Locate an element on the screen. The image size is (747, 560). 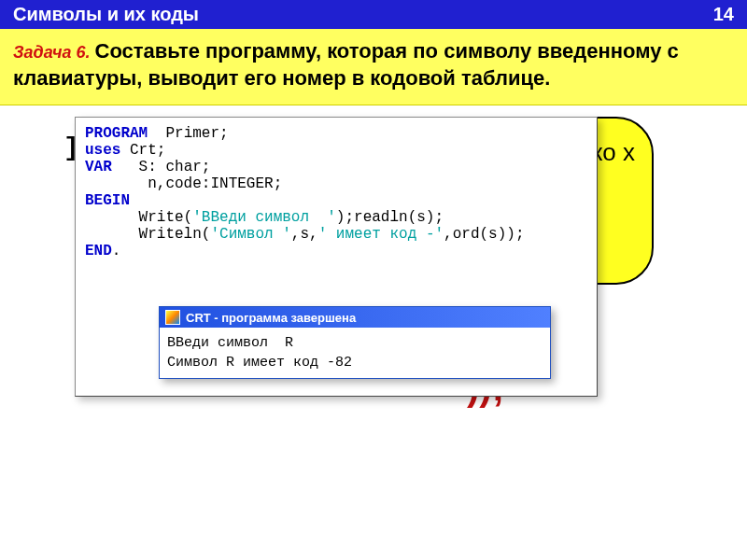
slide-header: Символы и их коды 14 is located at coordinates (374, 15).